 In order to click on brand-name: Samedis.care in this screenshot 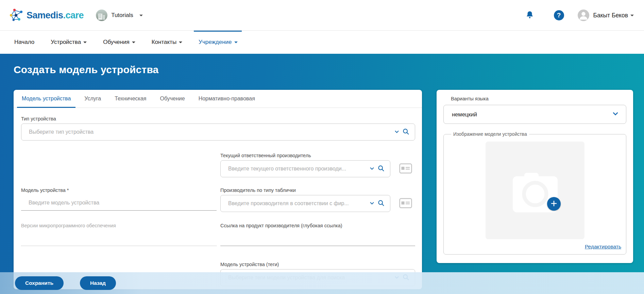, I will do `click(55, 16)`.